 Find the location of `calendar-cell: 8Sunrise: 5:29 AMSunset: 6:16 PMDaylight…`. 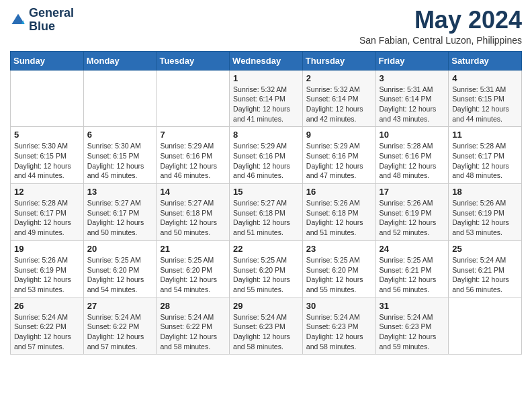

calendar-cell: 8Sunrise: 5:29 AMSunset: 6:16 PMDaylight… is located at coordinates (266, 156).